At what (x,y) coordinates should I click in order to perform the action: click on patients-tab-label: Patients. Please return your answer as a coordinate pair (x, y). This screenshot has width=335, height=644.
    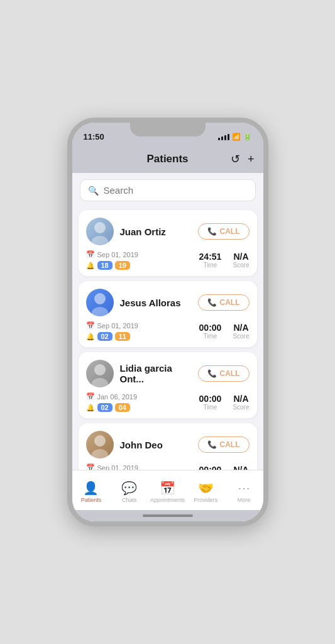
    Looking at the image, I should click on (92, 500).